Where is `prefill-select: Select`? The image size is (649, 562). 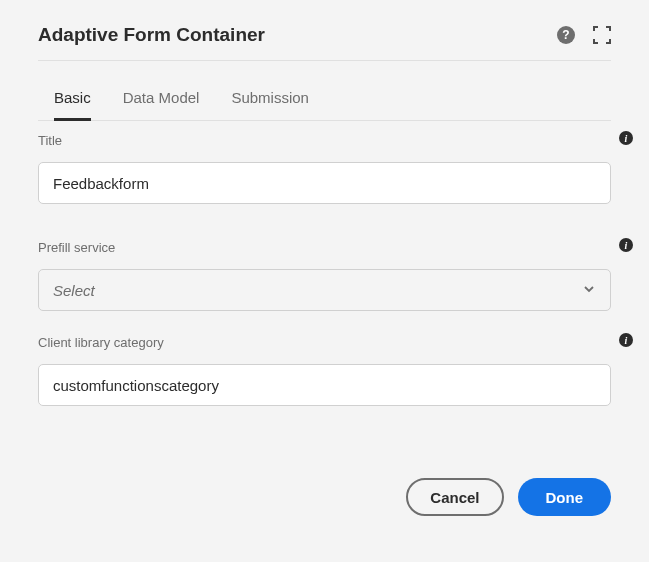
prefill-select: Select is located at coordinates (324, 290).